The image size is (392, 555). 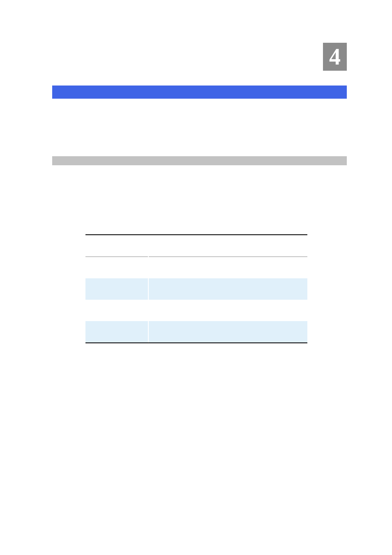 What do you see at coordinates (200, 161) in the screenshot?
I see `section-title-bar` at bounding box center [200, 161].